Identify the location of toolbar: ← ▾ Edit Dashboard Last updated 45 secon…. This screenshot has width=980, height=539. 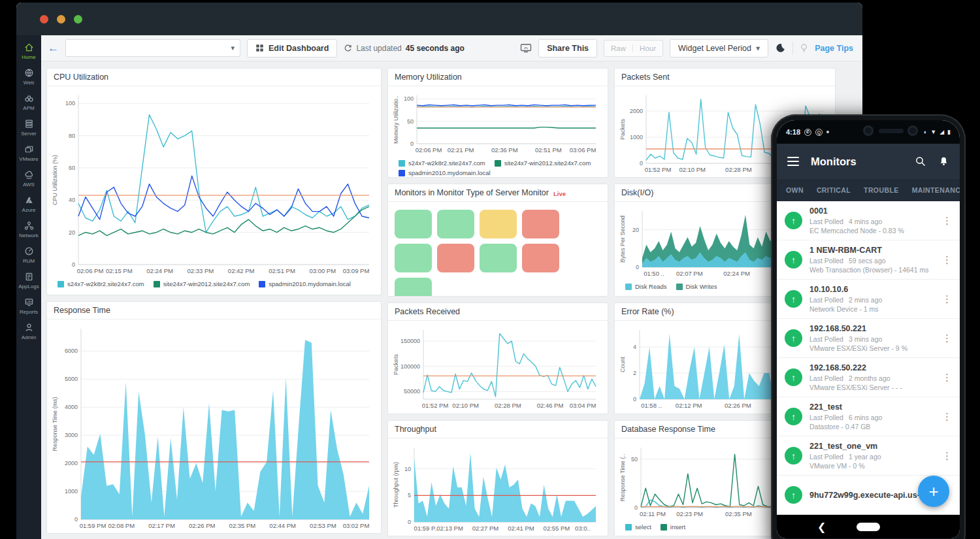
(452, 48).